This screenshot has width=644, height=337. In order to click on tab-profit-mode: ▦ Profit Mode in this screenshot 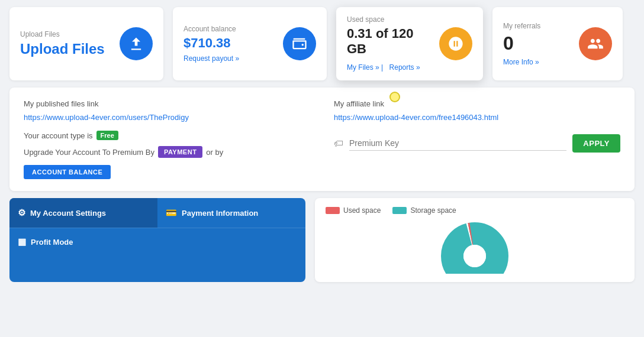, I will do `click(157, 241)`.